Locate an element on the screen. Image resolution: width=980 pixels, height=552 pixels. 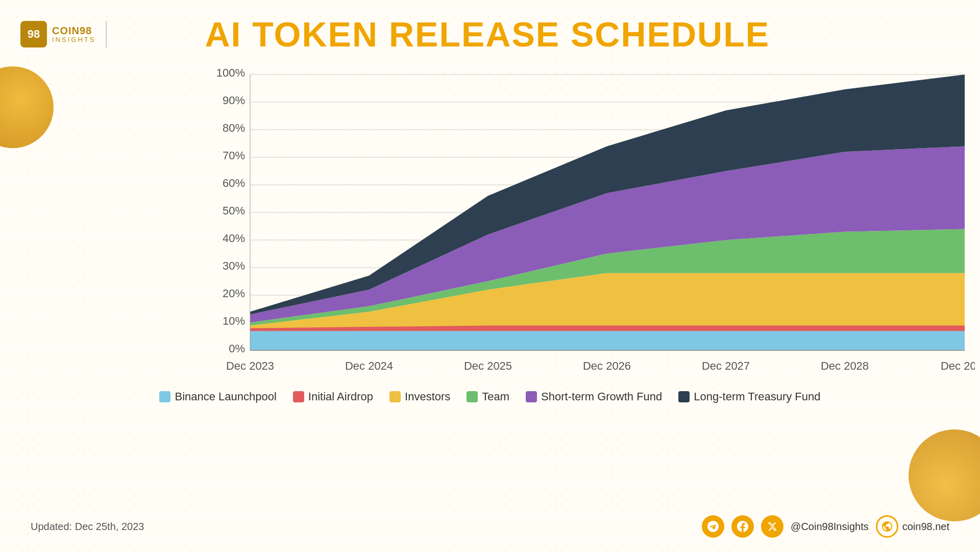
globe-icon is located at coordinates (887, 526).